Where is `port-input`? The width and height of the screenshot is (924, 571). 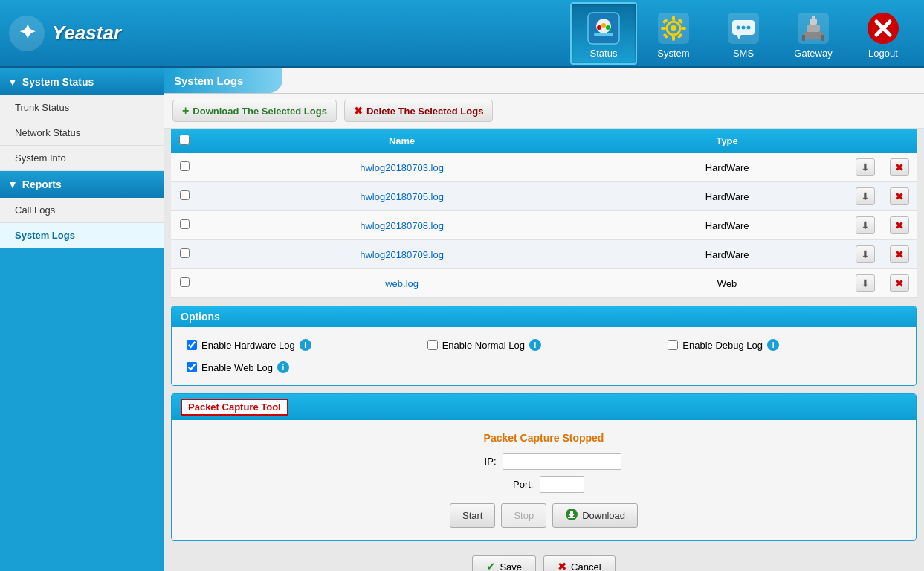 port-input is located at coordinates (562, 485).